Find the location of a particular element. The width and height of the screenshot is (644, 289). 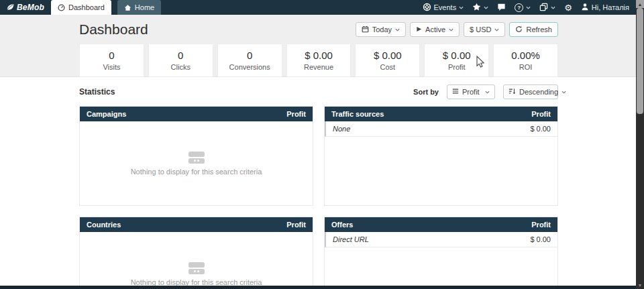

sort-direction-select: Descending is located at coordinates (531, 92).